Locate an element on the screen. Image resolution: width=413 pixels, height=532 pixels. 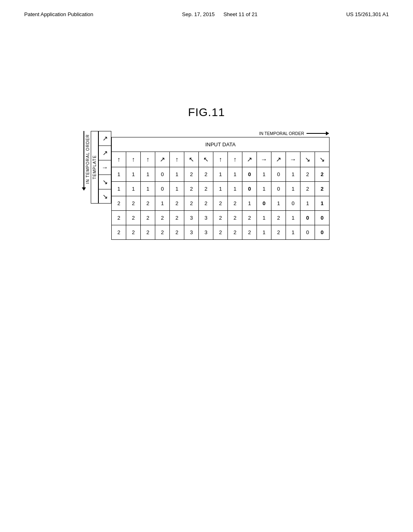
outer-container: IN TEMPORAL ORDER TEMPLATE ↗ ↗ → ↘ ↘ is located at coordinates (206, 185).